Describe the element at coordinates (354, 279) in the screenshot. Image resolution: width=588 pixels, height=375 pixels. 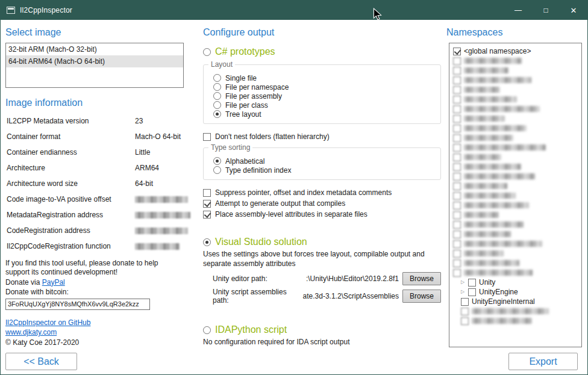
I see `path-field-value: :\Unity\Hub\Editor\2019.2.8f1` at that location.